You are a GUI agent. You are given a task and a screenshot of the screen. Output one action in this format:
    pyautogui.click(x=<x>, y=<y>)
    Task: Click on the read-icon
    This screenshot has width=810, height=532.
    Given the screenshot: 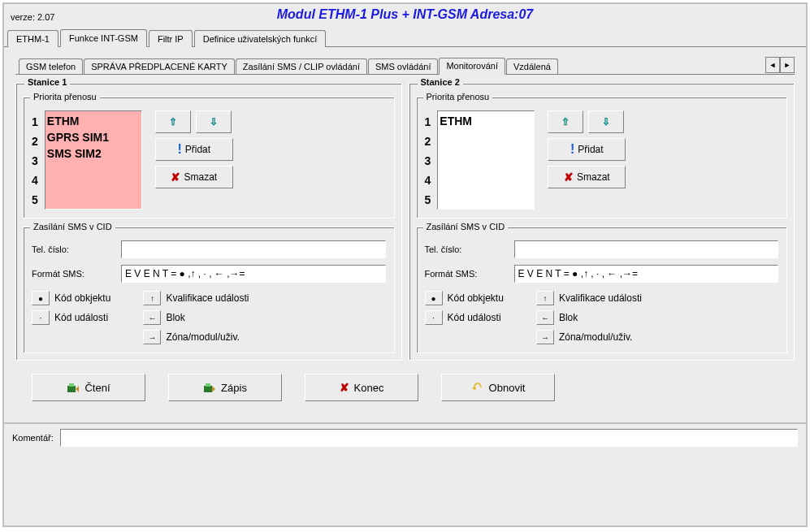 What is the action you would take?
    pyautogui.click(x=73, y=387)
    